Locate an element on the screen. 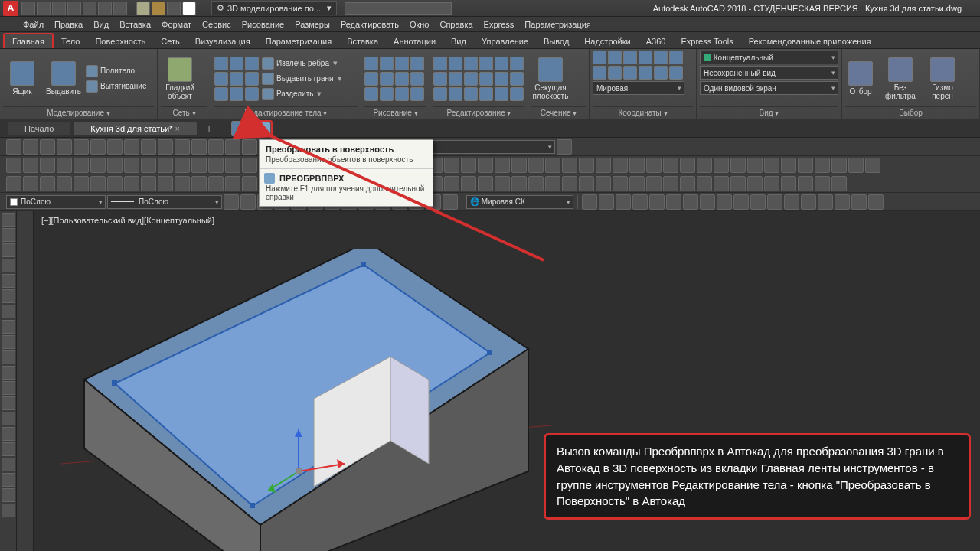 This screenshot has width=980, height=551. presspull-button: Вытягивание is located at coordinates (116, 86).